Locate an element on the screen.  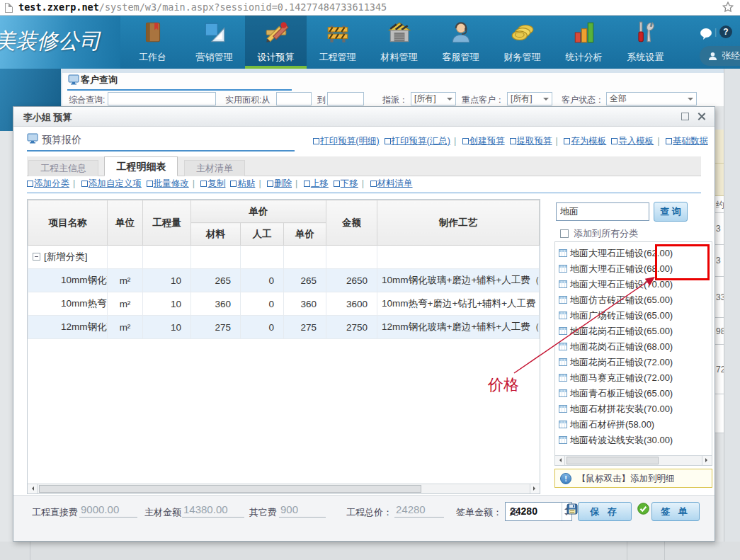
sign-amount-label: 签单金额： is located at coordinates (479, 513).